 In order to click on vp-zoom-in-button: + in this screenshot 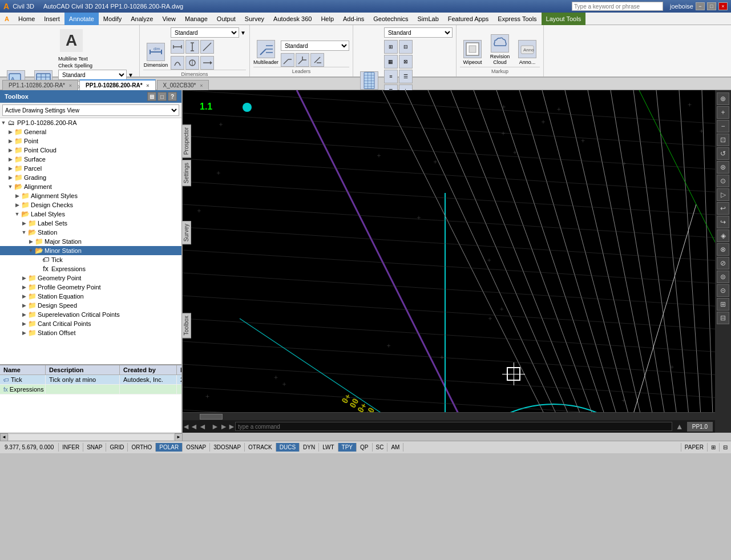, I will do `click(723, 112)`.